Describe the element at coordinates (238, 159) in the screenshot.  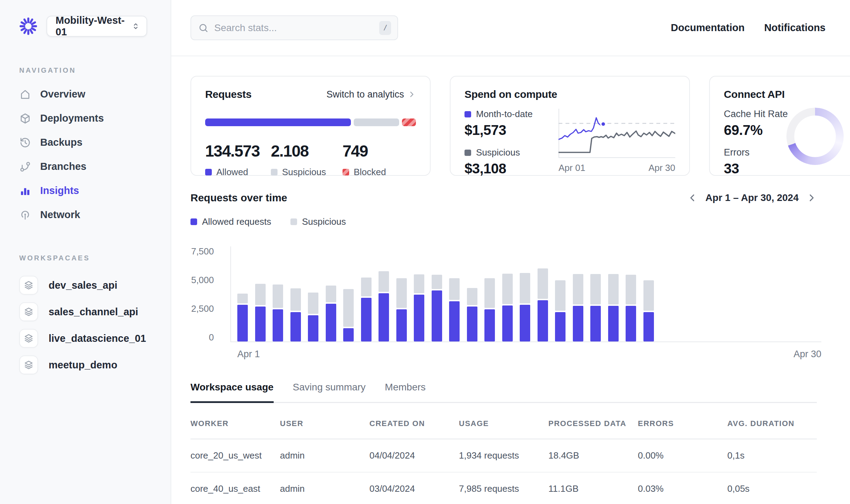
I see `stat-allowed: 134.573Allowed` at that location.